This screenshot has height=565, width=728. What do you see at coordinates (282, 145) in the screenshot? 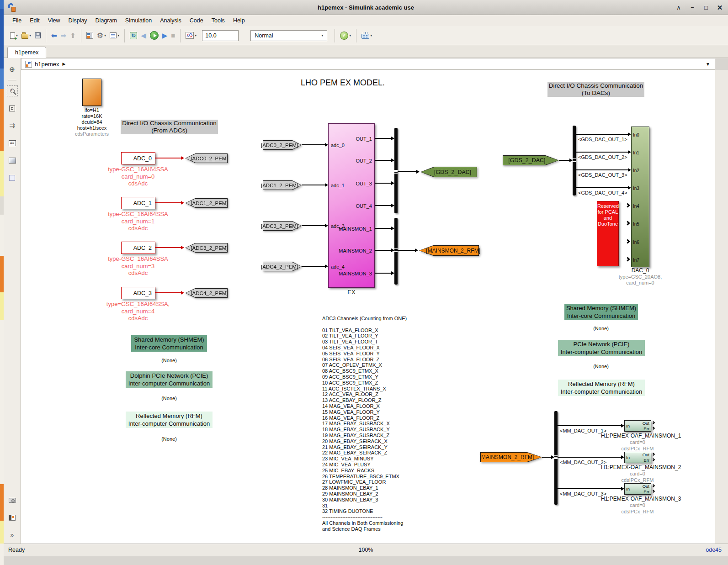
I see `from-tag: [ADC0_2_PEM]` at bounding box center [282, 145].